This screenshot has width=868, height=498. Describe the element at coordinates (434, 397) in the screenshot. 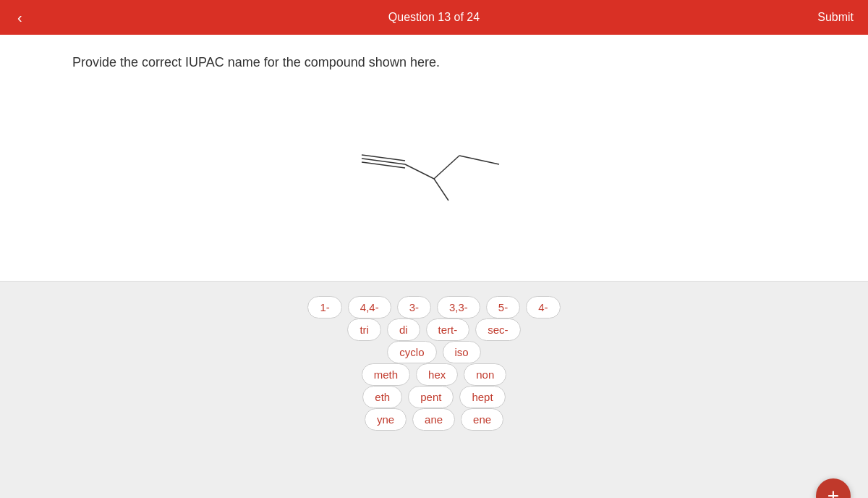

I see `token-row-4: ethpenthept` at that location.